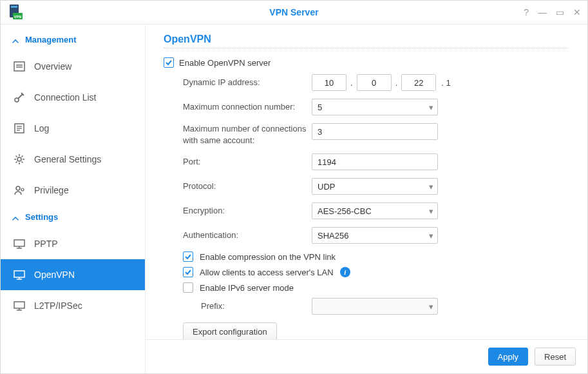 This screenshot has height=374, width=588. What do you see at coordinates (53, 66) in the screenshot?
I see `sidebar-item-label: Overview` at bounding box center [53, 66].